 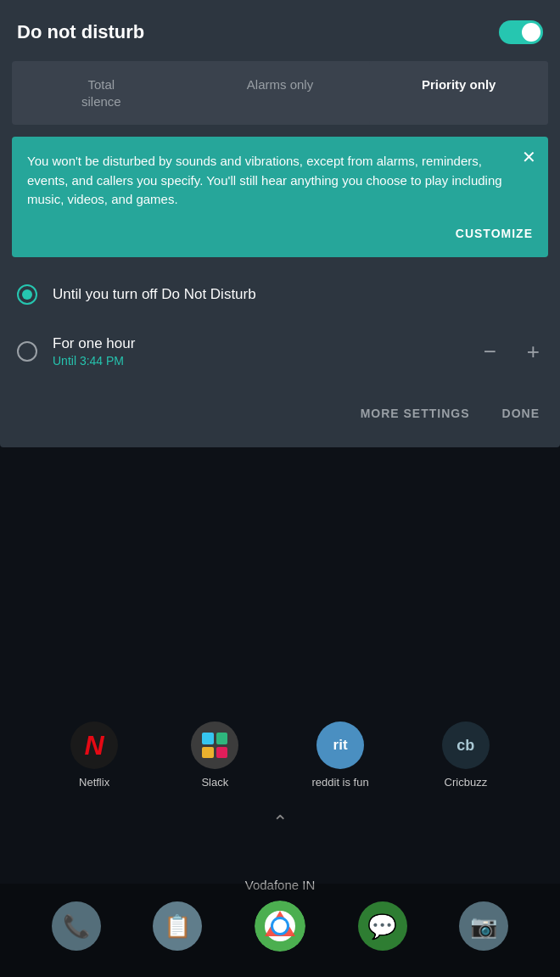 I want to click on dock-chrome-icon, so click(x=280, y=926).